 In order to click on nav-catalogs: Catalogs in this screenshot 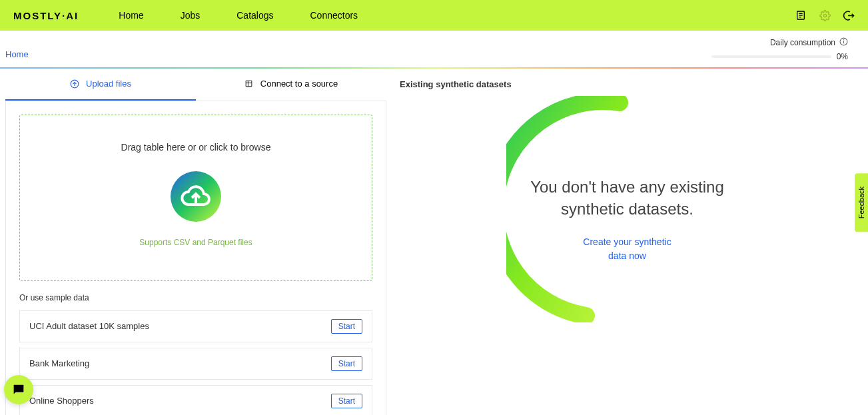, I will do `click(254, 15)`.